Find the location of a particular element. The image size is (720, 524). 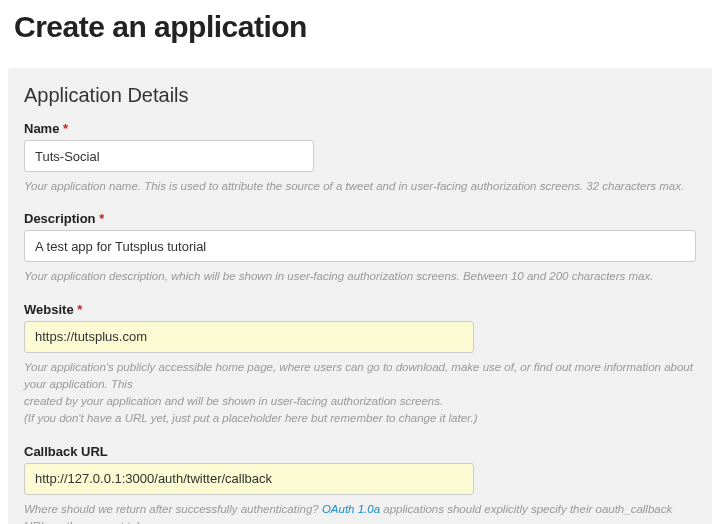

callback-help-pre: Where should we return after successfull… is located at coordinates (173, 509).